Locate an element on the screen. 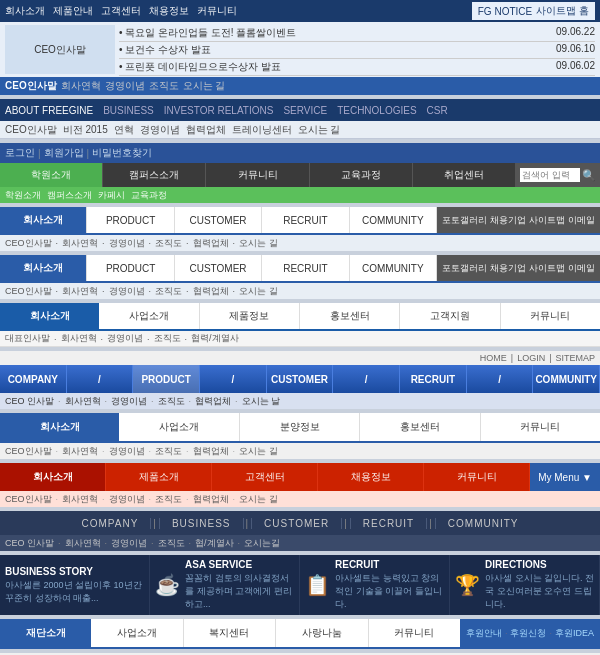 The image size is (600, 655). cn4-product: 분양정보 is located at coordinates (300, 427).